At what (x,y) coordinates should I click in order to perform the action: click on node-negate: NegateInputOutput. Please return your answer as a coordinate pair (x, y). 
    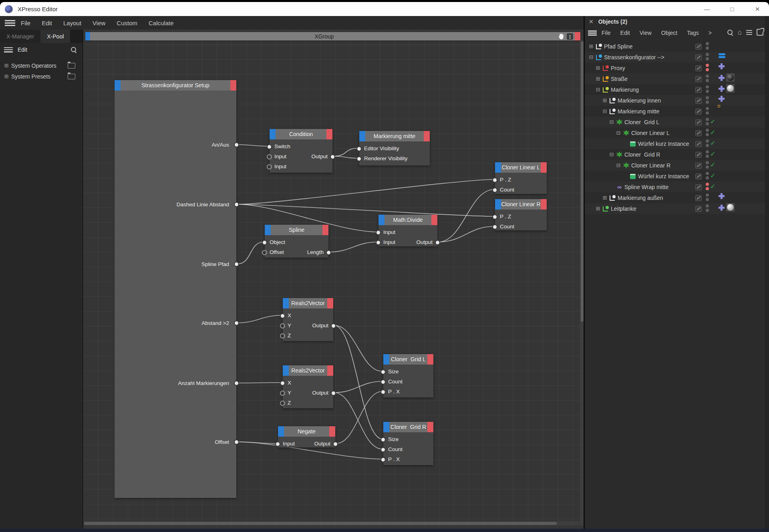
    Looking at the image, I should click on (307, 437).